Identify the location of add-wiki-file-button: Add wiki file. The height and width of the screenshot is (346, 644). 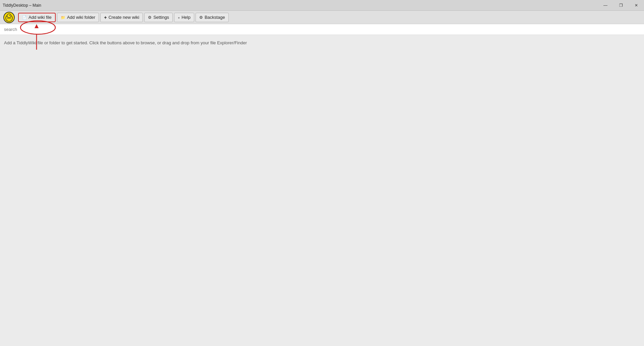
(37, 17).